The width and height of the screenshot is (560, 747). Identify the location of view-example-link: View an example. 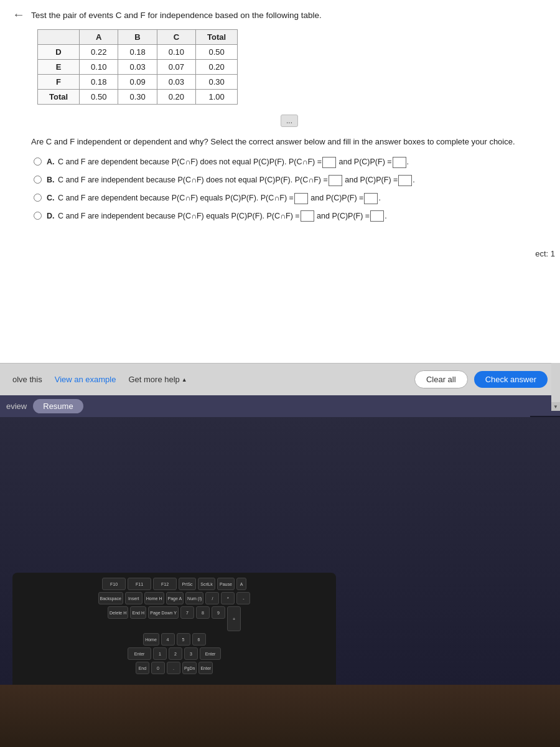
(86, 380).